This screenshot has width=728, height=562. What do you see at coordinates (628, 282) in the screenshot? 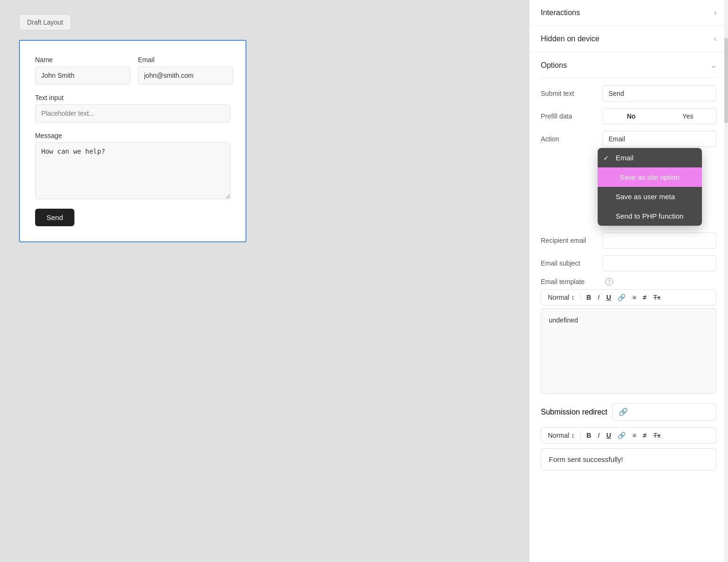
I see `email-template-row: Email template ?` at bounding box center [628, 282].